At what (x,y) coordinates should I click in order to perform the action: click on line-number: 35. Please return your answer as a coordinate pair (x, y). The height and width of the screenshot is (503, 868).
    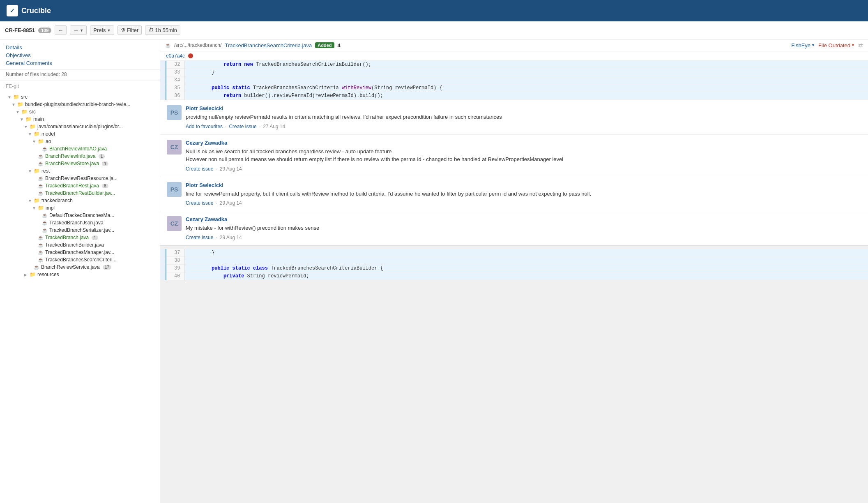
    Looking at the image, I should click on (175, 88).